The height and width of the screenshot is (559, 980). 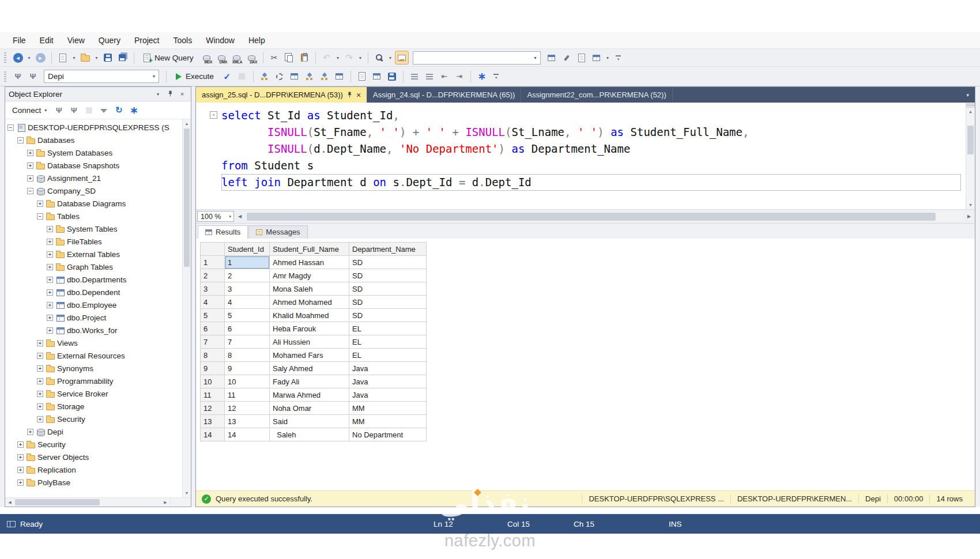 What do you see at coordinates (213, 289) in the screenshot?
I see `row-header: 3` at bounding box center [213, 289].